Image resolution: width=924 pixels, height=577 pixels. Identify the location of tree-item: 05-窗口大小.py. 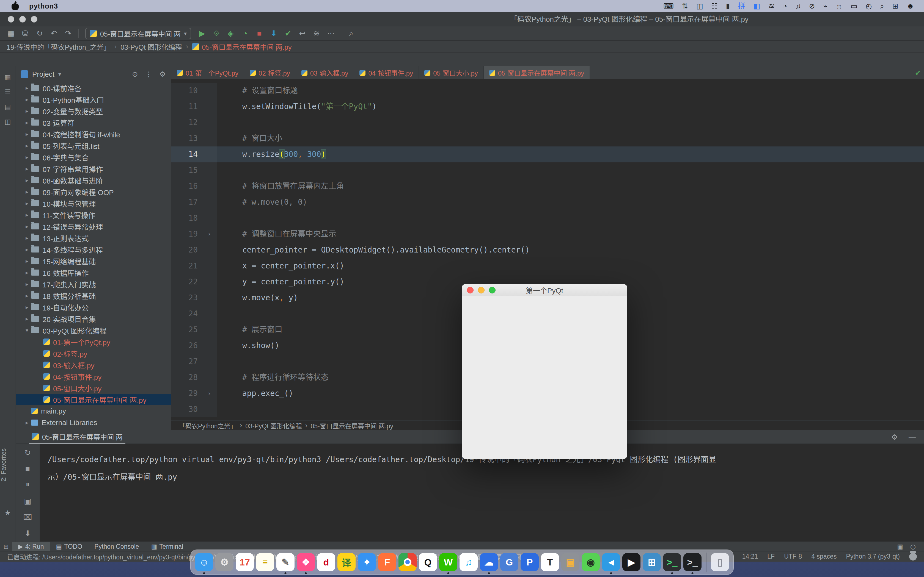
(93, 388).